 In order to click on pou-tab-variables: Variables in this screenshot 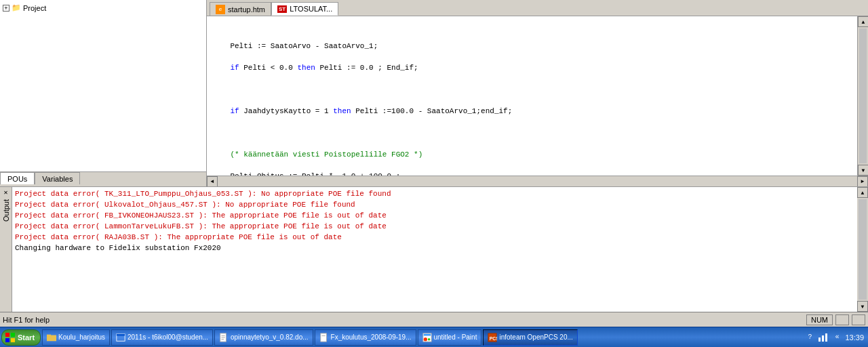, I will do `click(57, 178)`.